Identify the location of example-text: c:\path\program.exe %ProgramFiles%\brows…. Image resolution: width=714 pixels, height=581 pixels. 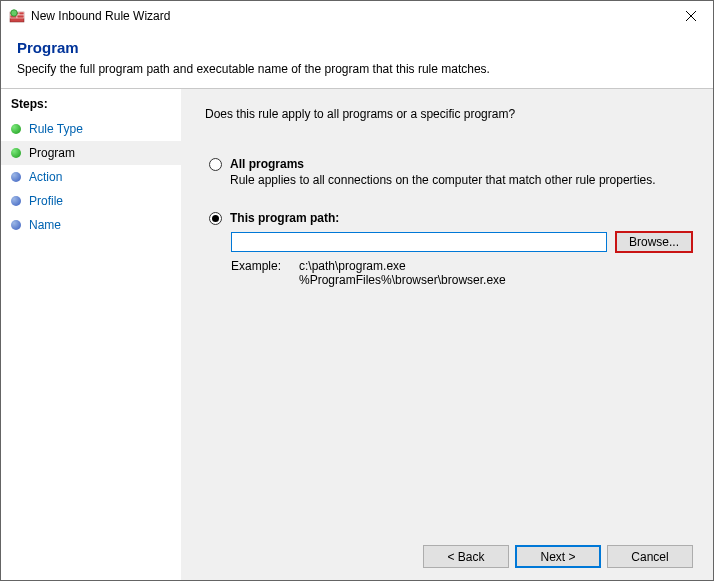
(402, 273).